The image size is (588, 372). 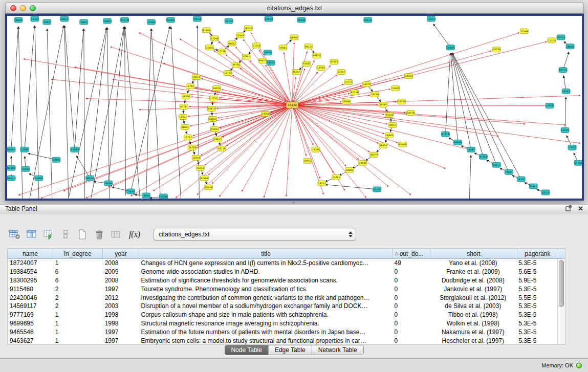 I want to click on table-row: 969969511998Structural magnetic resonanc…, so click(x=282, y=323).